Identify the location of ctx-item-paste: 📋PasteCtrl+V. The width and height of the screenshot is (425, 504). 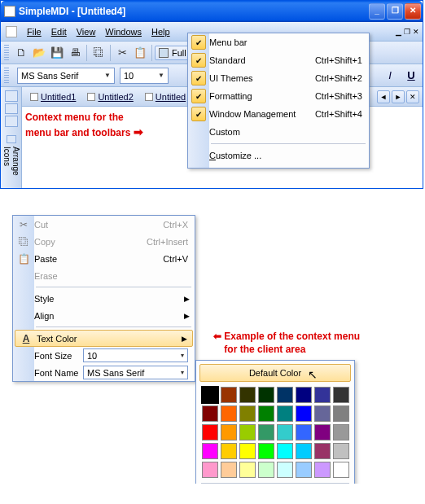
(104, 259).